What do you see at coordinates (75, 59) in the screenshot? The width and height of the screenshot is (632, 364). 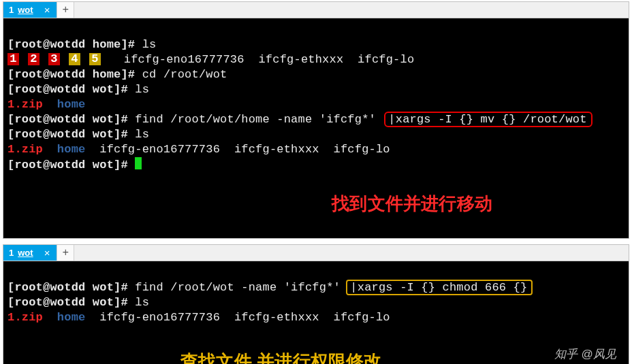 I see `dir-4: 4` at bounding box center [75, 59].